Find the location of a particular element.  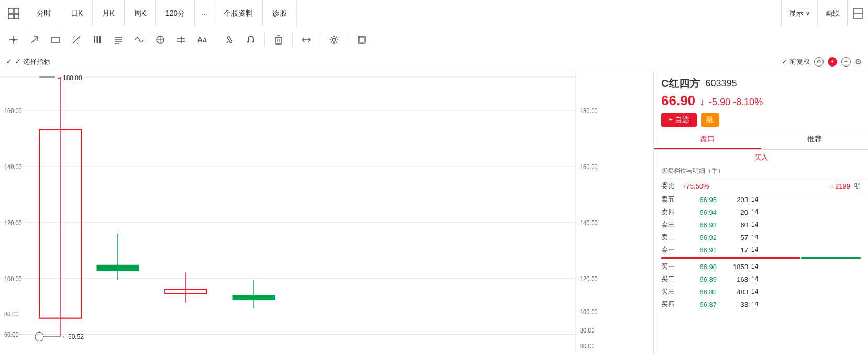

sell-price: 66.94 is located at coordinates (698, 213).